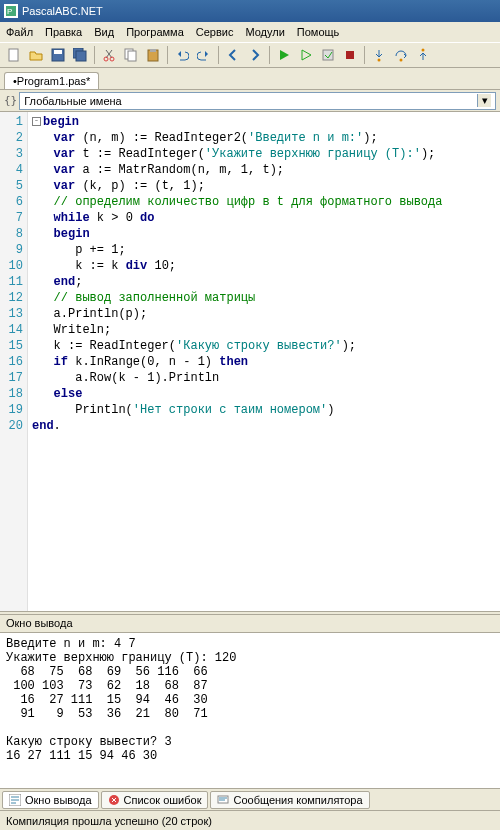 This screenshot has height=830, width=500. What do you see at coordinates (284, 55) in the screenshot?
I see `run-icon` at bounding box center [284, 55].